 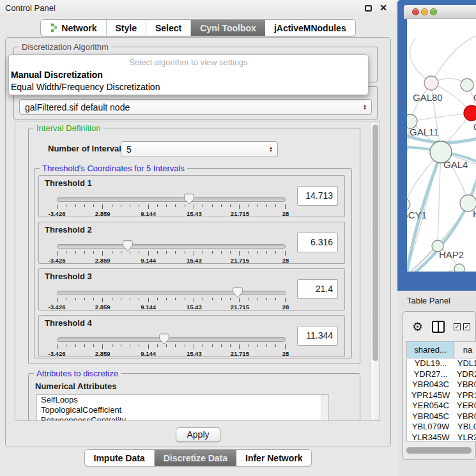 I want to click on table-row: YDR27...YDR2, so click(x=441, y=374).